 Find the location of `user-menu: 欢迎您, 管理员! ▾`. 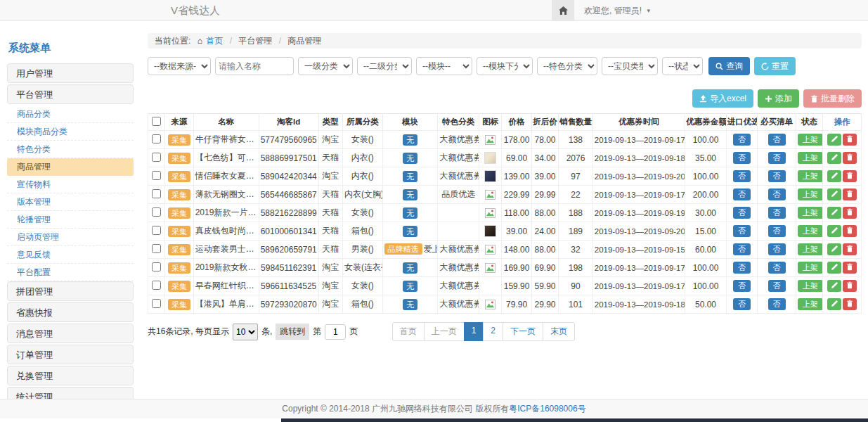

user-menu: 欢迎您, 管理员! ▾ is located at coordinates (617, 11).